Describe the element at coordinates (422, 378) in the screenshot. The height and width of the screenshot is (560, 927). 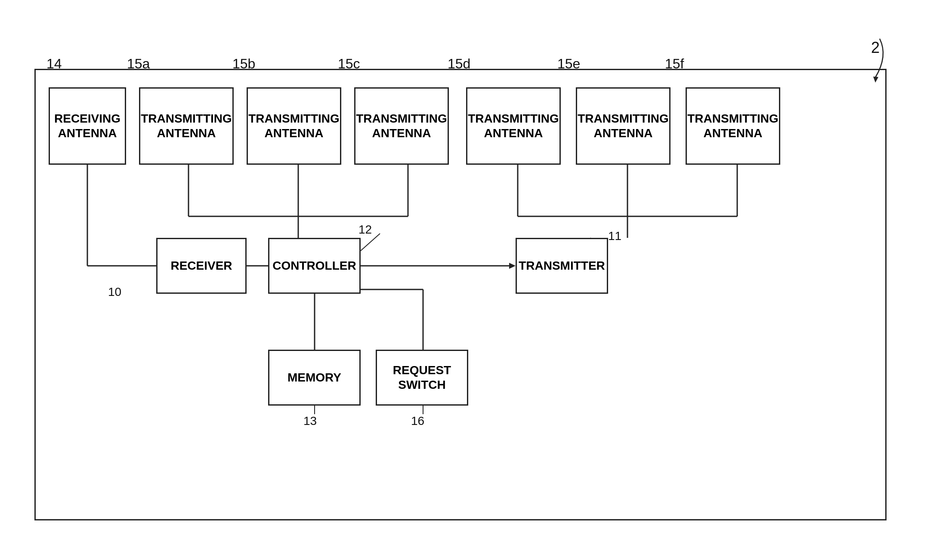
I see `request-switch-label: REQUESTSWITCH` at that location.